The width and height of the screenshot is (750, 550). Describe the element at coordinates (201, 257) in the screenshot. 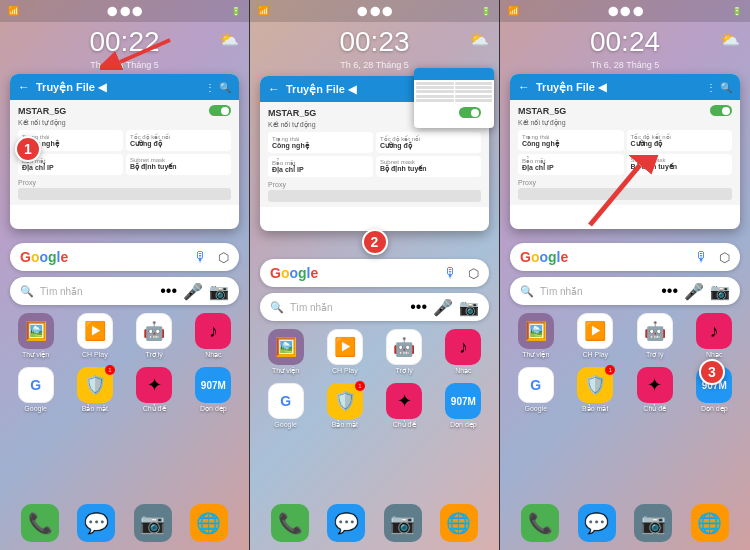

I see `mic-icon-1: 🎙` at that location.